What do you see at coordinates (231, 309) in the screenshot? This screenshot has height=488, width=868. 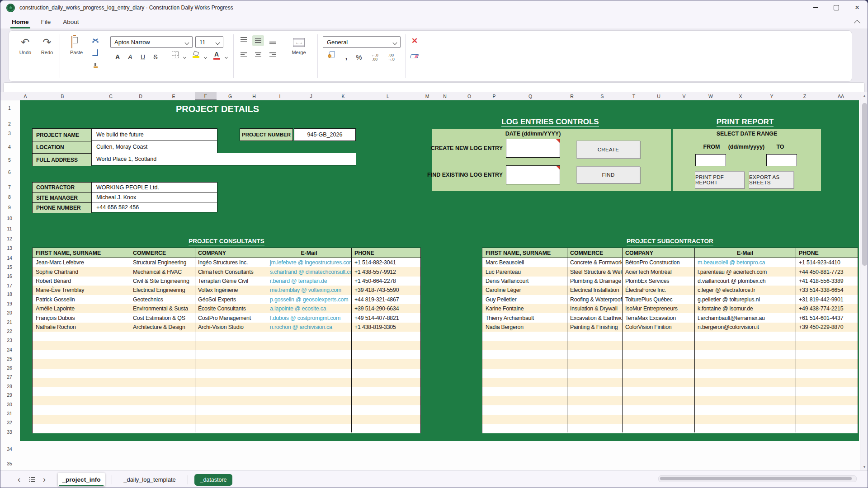 I see `consultant-company-cell: Écosite Consultants` at bounding box center [231, 309].